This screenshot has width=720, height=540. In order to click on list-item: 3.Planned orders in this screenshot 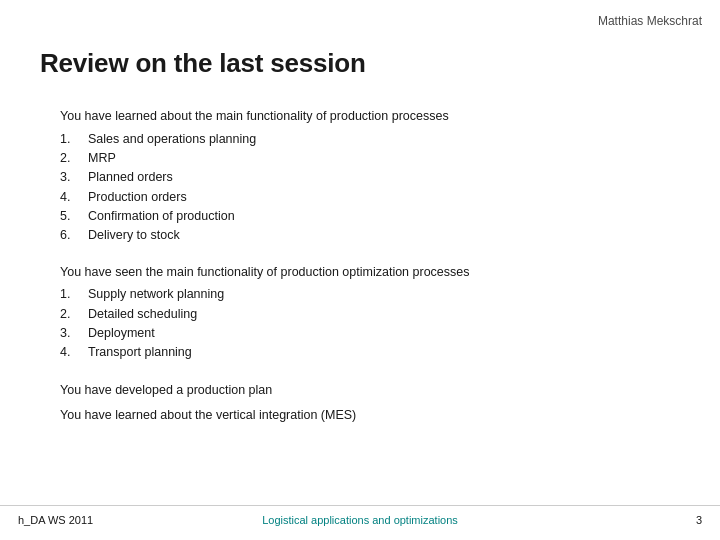, I will do `click(370, 178)`.